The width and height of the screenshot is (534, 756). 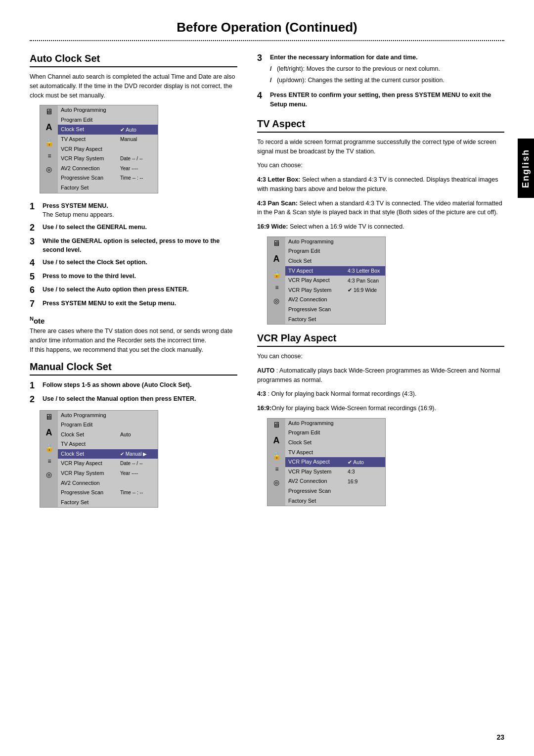 What do you see at coordinates (134, 304) in the screenshot?
I see `step-7: 7 Press SYSTEM MENU to exit the Setup me…` at bounding box center [134, 304].